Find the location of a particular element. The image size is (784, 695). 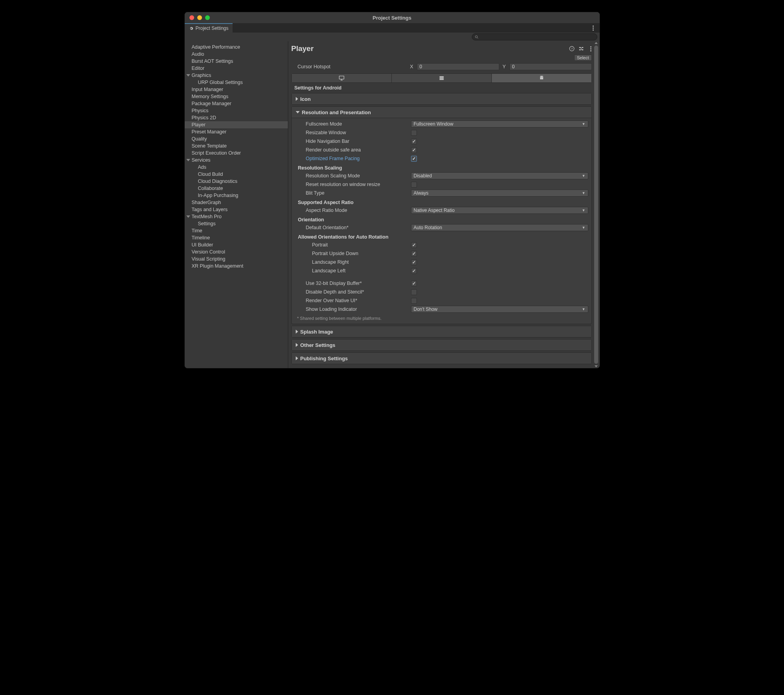

fullscreen-mode-label: Fullscreen Mode is located at coordinates (352, 124).